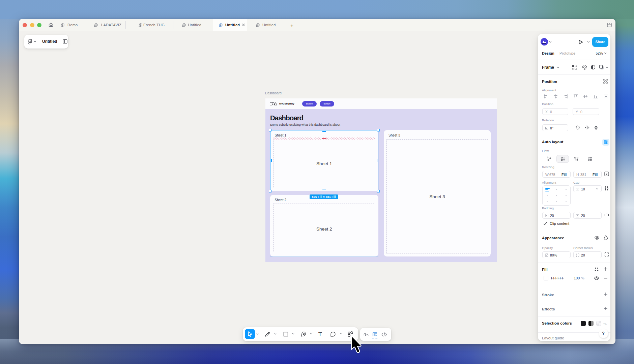 The width and height of the screenshot is (634, 364). What do you see at coordinates (546, 278) in the screenshot?
I see `fill-color-swatch` at bounding box center [546, 278].